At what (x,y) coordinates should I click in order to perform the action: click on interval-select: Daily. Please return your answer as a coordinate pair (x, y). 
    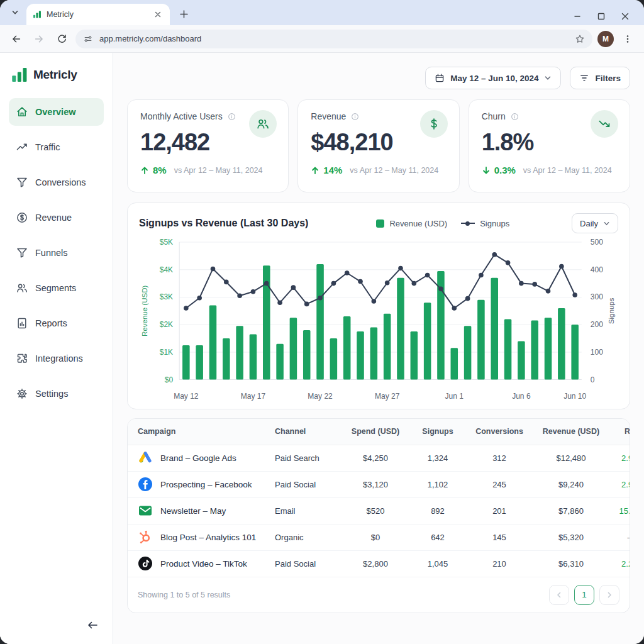
    Looking at the image, I should click on (595, 223).